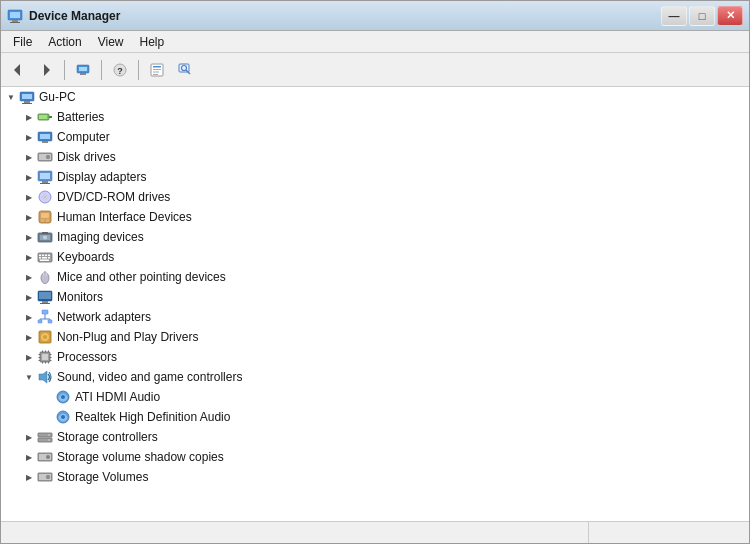 This screenshot has height=544, width=750. Describe the element at coordinates (142, 277) in the screenshot. I see `mice-label: Mice and other pointing devices` at that location.